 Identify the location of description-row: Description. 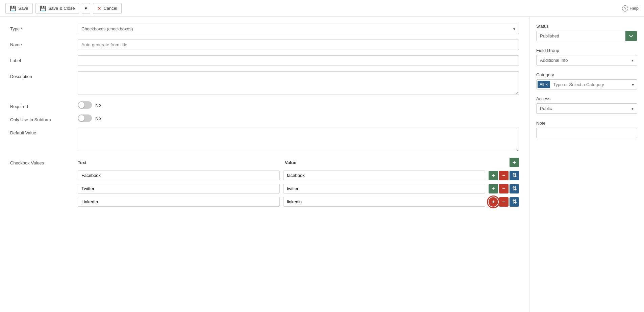
(265, 84).